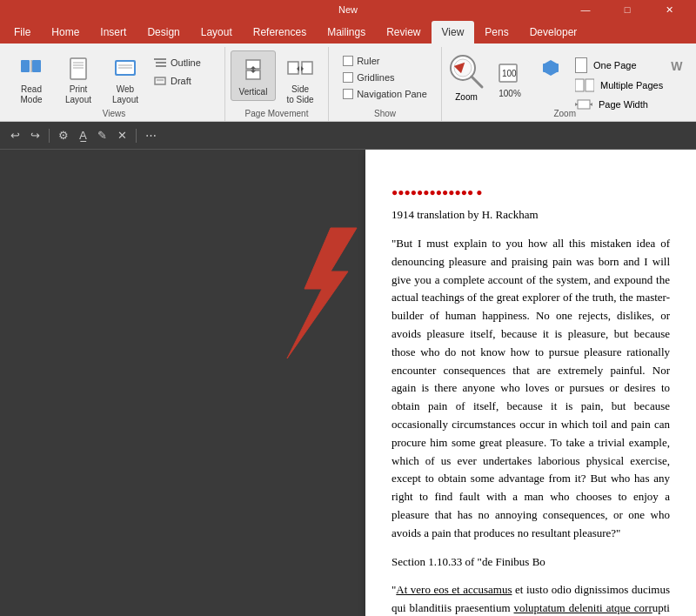 The height and width of the screenshot is (616, 696). I want to click on print-layout-button: PrintLayout, so click(78, 79).